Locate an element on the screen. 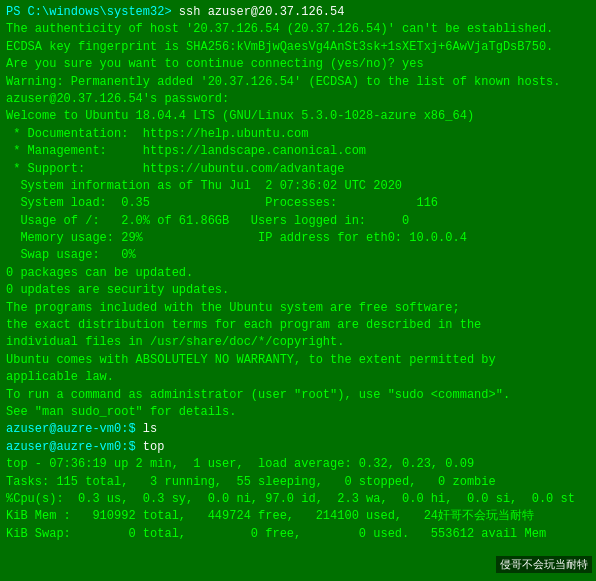 This screenshot has height=581, width=596. terminal-line: The authenticity of host '20.37.126.54 (… is located at coordinates (298, 30).